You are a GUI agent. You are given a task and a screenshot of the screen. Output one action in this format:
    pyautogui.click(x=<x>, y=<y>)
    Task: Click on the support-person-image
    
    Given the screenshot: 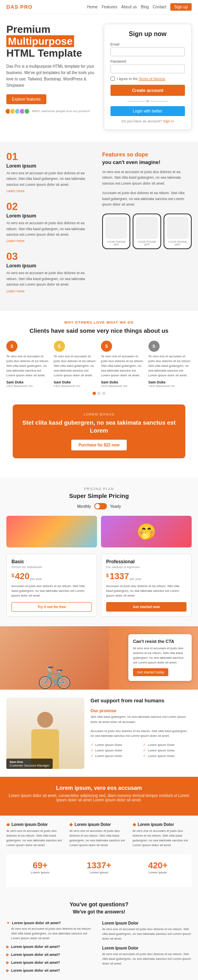 What is the action you would take?
    pyautogui.click(x=45, y=733)
    